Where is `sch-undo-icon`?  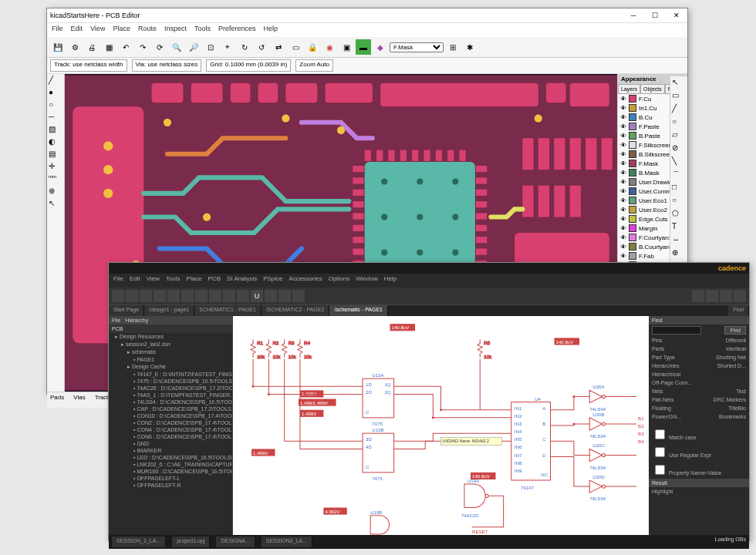 sch-undo-icon is located at coordinates (215, 296).